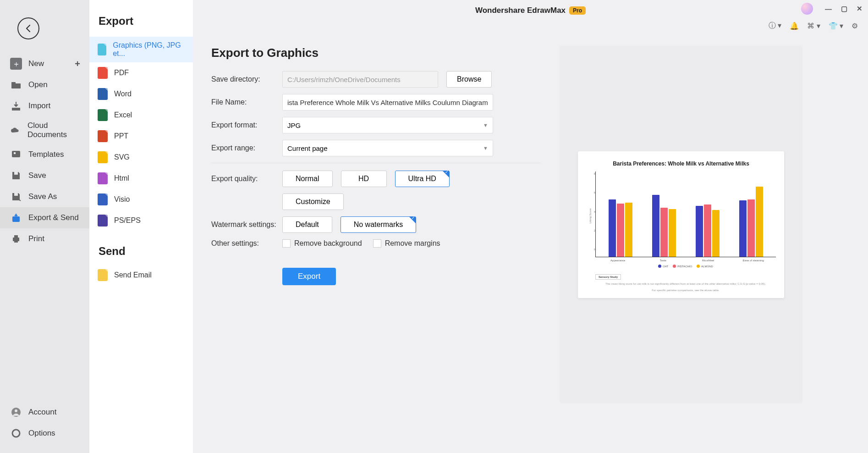  I want to click on chart-footnote-2: For specific pairwise comparisons, see t…, so click(686, 291).